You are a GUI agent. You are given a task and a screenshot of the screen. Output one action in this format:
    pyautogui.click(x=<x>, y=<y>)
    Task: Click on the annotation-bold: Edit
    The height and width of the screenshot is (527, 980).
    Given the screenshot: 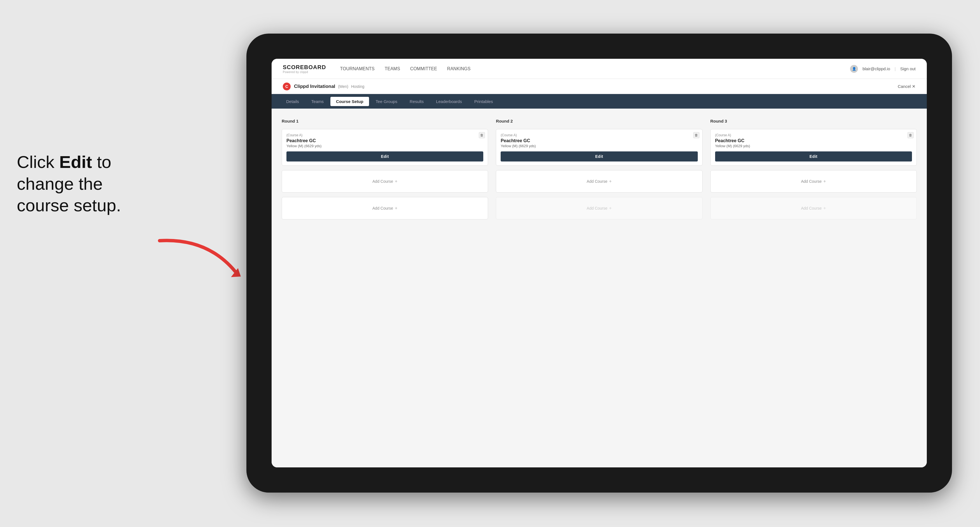 What is the action you would take?
    pyautogui.click(x=76, y=162)
    